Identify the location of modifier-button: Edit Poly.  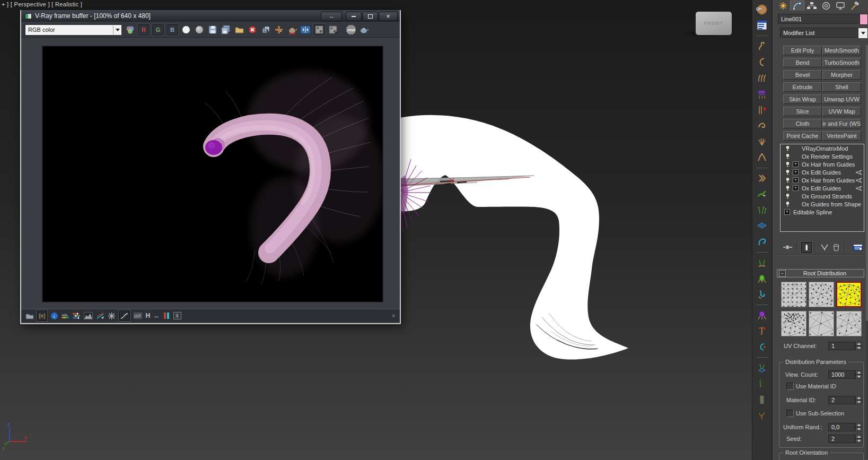
(803, 50).